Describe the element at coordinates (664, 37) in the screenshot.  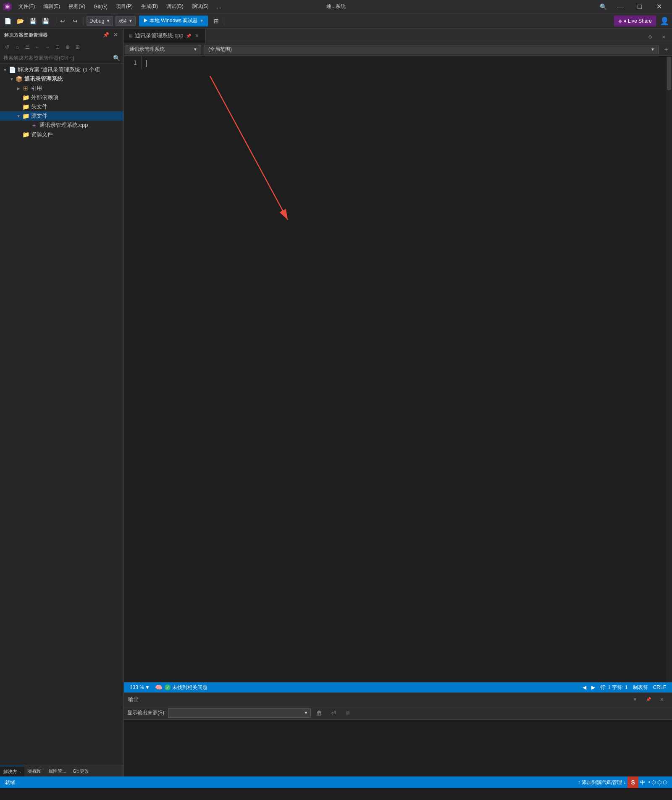
I see `tab-close-all-button: ✕` at that location.